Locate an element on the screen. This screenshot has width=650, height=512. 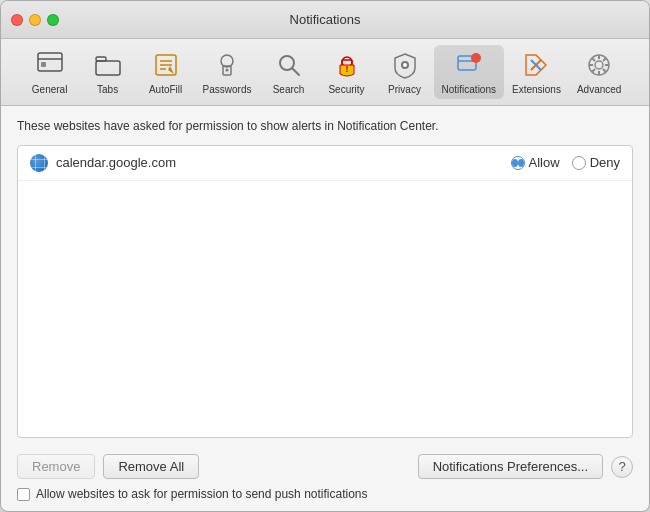
security-icon: ! is located at coordinates (347, 65).